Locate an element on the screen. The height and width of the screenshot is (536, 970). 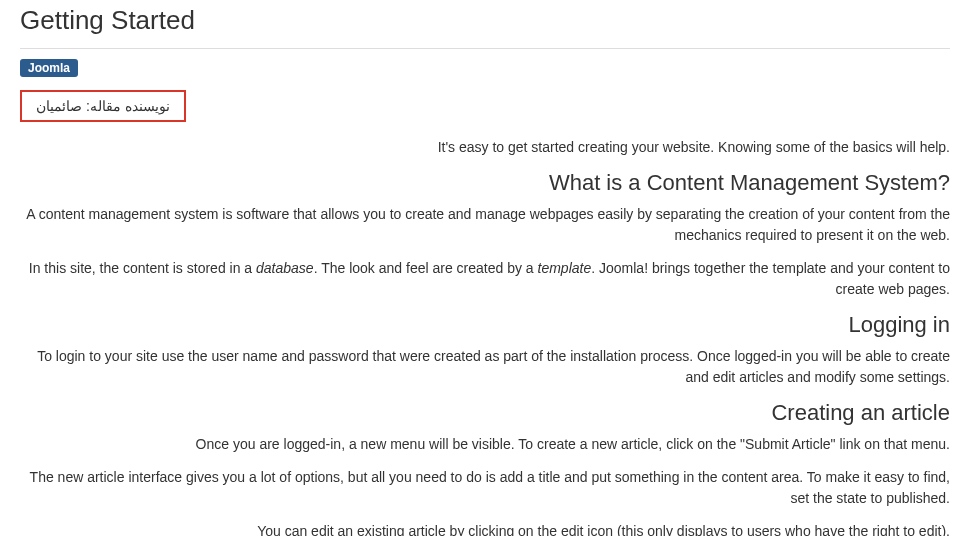
page-title: Getting Started is located at coordinates (485, 24).